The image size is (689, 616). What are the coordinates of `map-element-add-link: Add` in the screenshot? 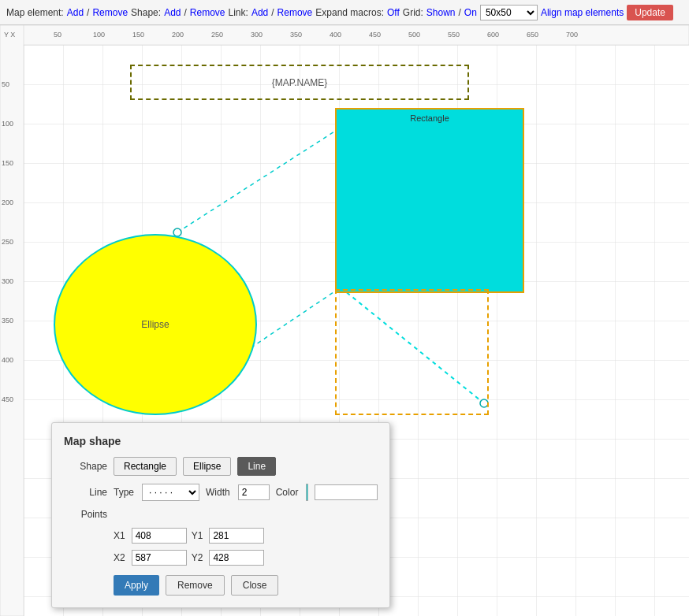 It's located at (76, 13).